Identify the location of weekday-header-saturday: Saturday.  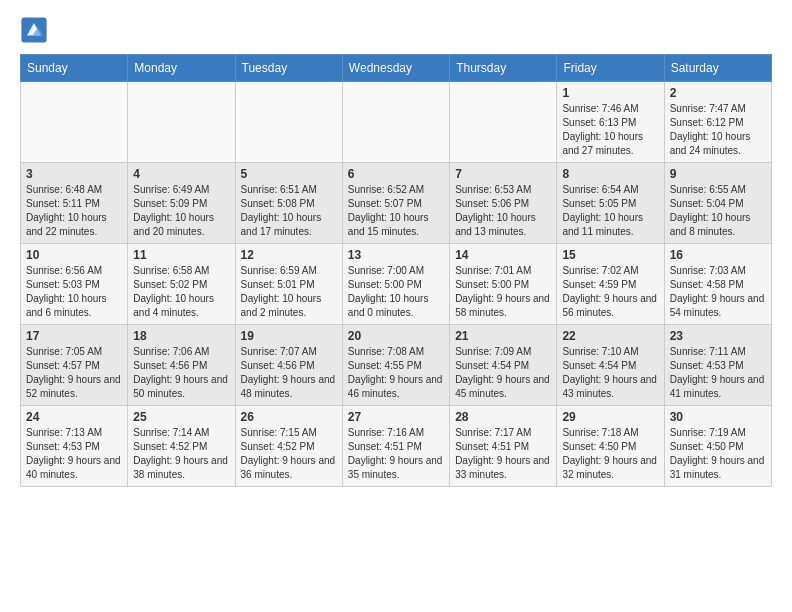
(718, 68).